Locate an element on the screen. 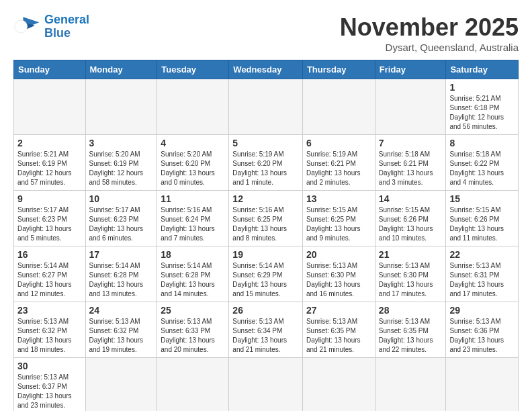  week-row-3: 9Sunrise: 5:17 AM Sunset: 6:23 PM Daylig… is located at coordinates (266, 219).